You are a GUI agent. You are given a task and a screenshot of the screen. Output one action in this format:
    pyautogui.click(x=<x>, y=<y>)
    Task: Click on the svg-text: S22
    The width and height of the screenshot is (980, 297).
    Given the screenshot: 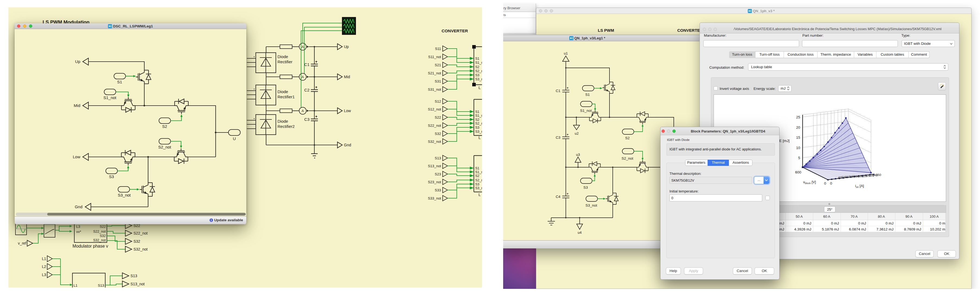 What is the action you would take?
    pyautogui.click(x=103, y=227)
    